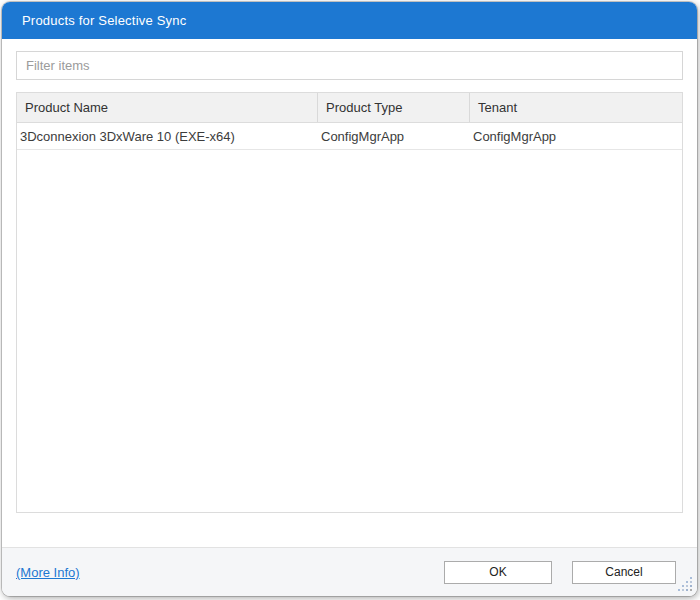  Describe the element at coordinates (576, 136) in the screenshot. I see `cell-tenant: ConfigMgrApp` at that location.